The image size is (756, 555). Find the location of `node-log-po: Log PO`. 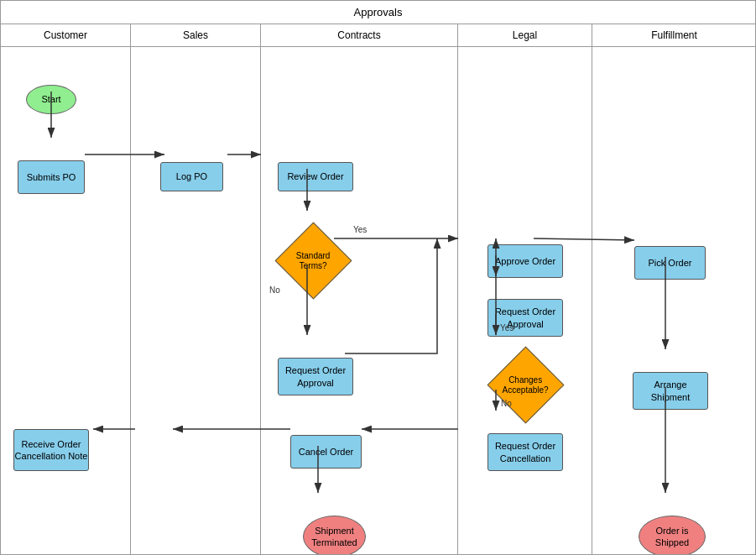

node-log-po: Log PO is located at coordinates (191, 176).